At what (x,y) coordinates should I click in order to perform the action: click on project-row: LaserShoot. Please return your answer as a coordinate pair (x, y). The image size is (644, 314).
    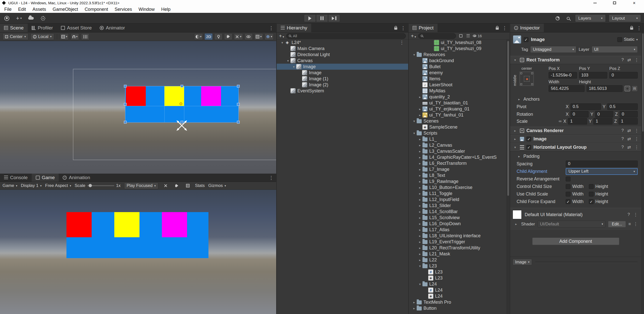
    Looking at the image, I should click on (459, 85).